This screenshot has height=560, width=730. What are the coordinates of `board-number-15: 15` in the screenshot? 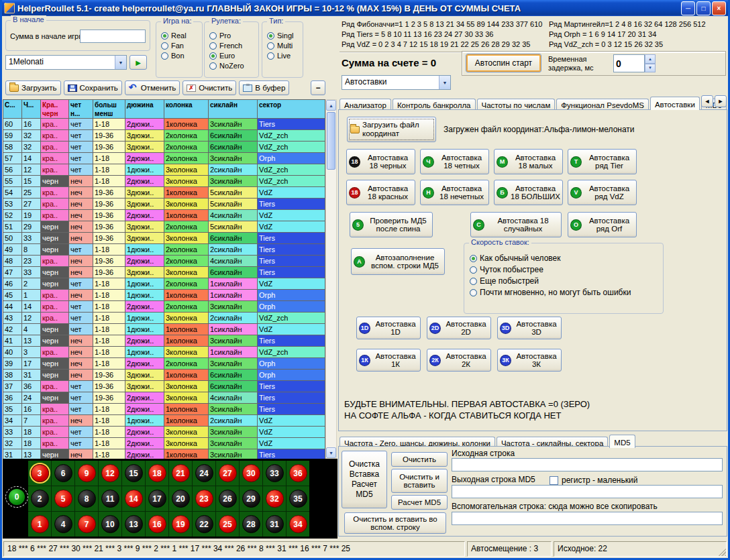 It's located at (134, 473).